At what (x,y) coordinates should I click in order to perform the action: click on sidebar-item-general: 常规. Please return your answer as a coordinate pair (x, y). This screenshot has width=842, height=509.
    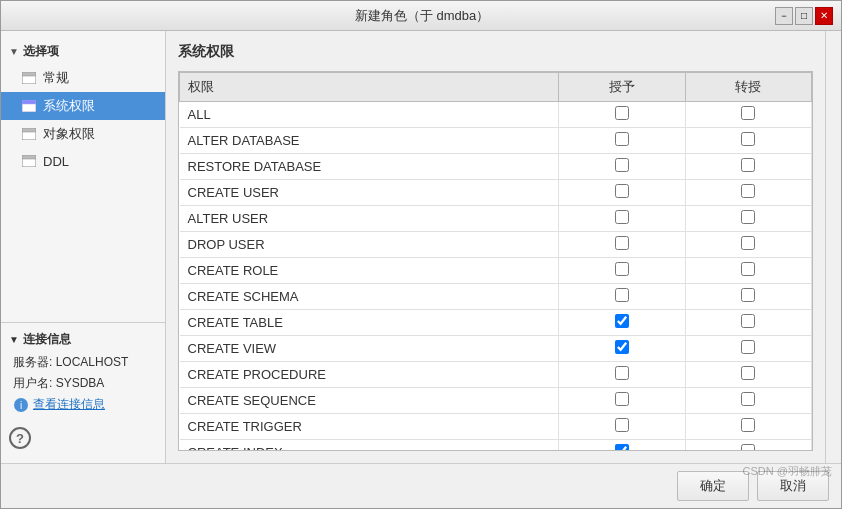
    Looking at the image, I should click on (83, 78).